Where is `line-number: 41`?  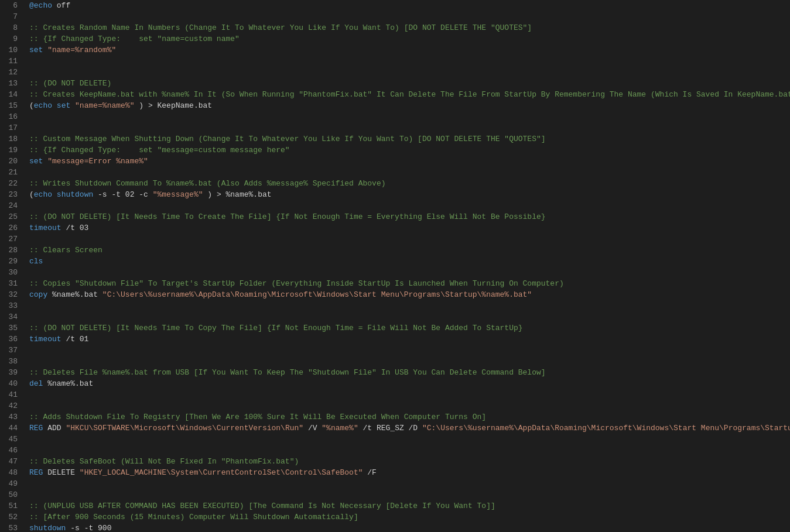 line-number: 41 is located at coordinates (11, 394).